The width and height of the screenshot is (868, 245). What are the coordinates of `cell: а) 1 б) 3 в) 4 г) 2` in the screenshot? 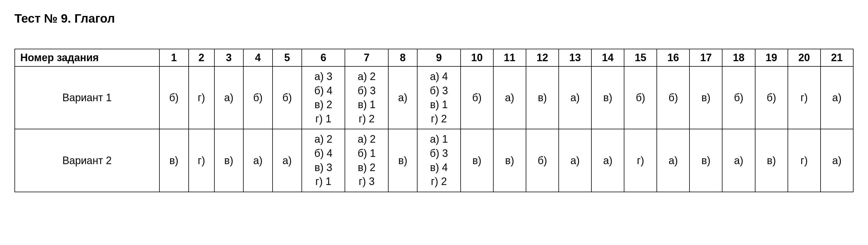 It's located at (439, 160).